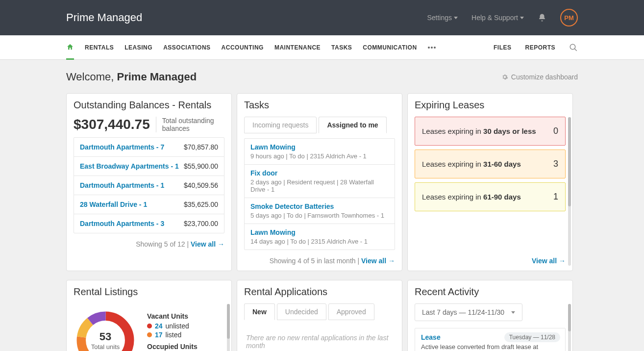 The height and width of the screenshot is (351, 644). I want to click on dot-icon, so click(149, 326).